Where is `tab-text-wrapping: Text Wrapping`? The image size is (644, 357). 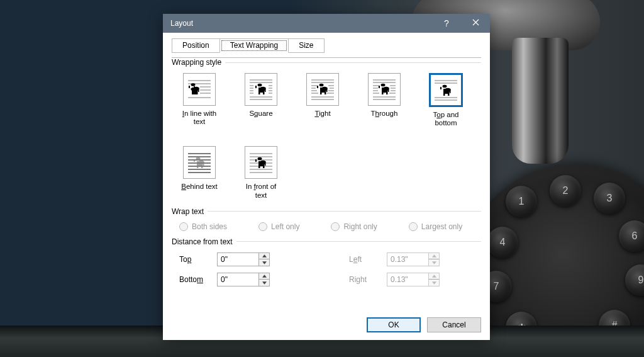
tab-text-wrapping: Text Wrapping is located at coordinates (254, 45).